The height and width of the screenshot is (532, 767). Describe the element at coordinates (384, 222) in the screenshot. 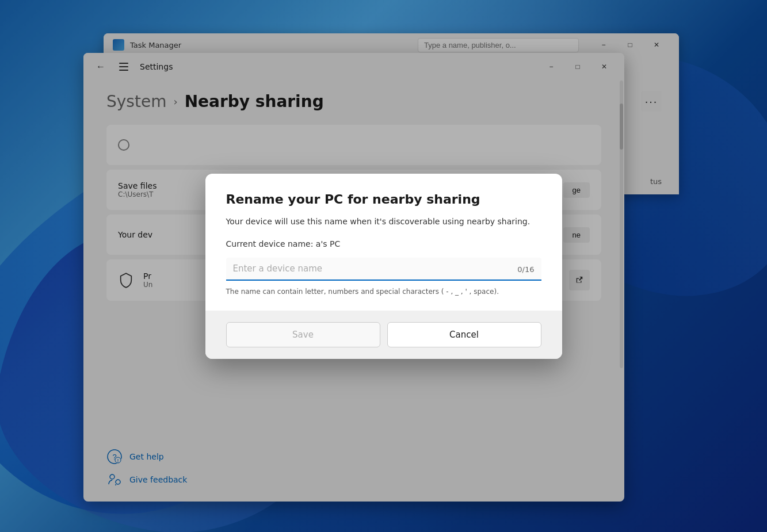

I see `dialog-description: Your device will use this name when it's…` at that location.